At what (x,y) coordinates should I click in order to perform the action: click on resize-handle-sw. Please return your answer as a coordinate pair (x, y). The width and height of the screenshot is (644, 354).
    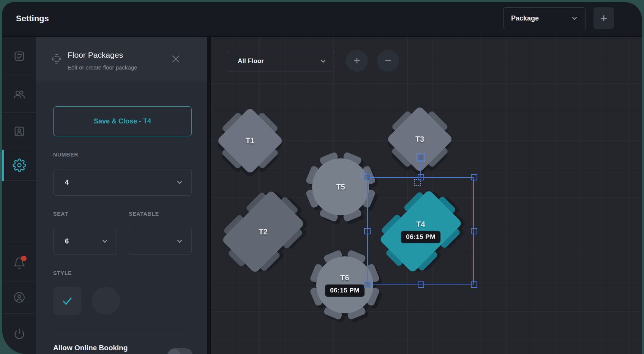
    Looking at the image, I should click on (368, 285).